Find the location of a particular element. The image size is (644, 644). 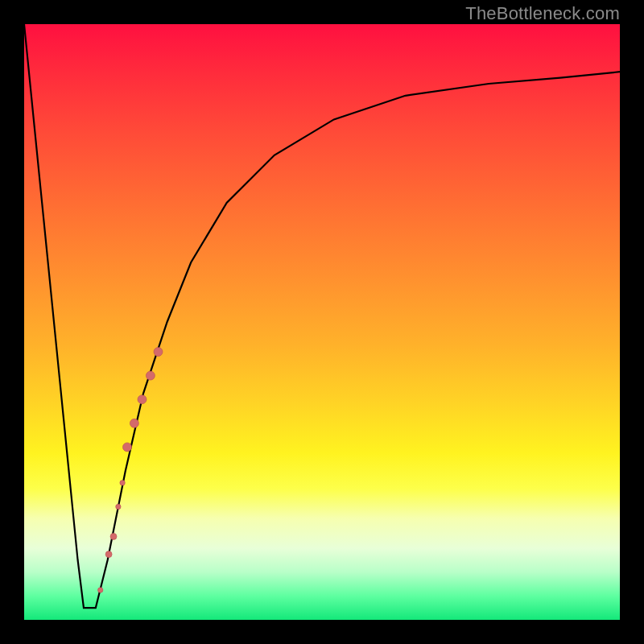

dot-gap-upper is located at coordinates (122, 483).